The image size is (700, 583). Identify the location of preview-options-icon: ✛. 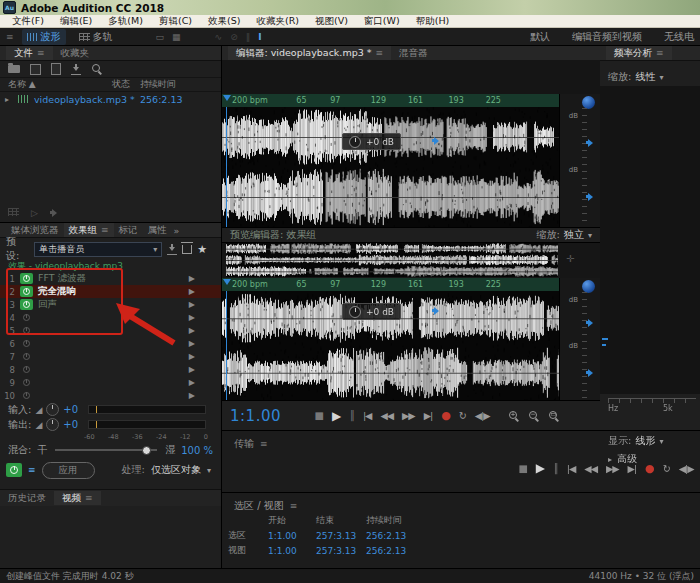
(570, 258).